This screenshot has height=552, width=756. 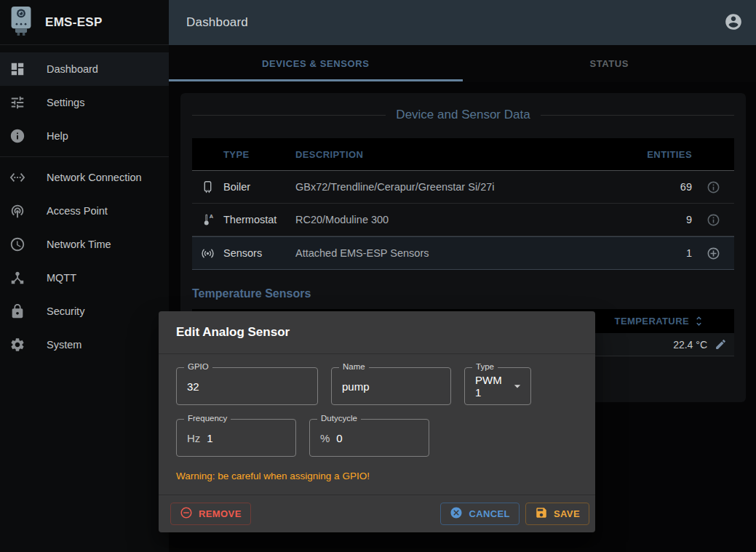 What do you see at coordinates (84, 244) in the screenshot?
I see `sidebar-item-network-time: Network Time` at bounding box center [84, 244].